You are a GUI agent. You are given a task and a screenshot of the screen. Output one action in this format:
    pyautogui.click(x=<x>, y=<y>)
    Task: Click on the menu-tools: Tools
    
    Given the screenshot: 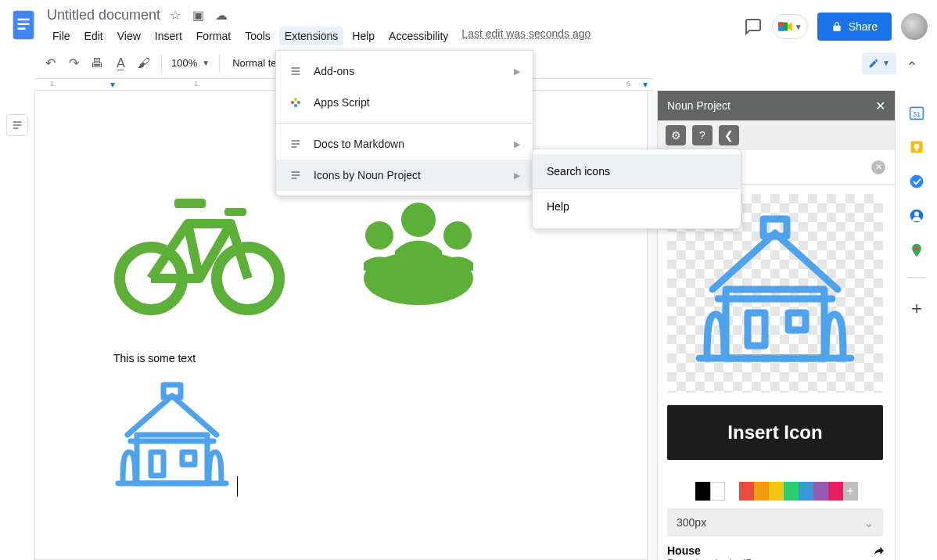 What is the action you would take?
    pyautogui.click(x=258, y=36)
    